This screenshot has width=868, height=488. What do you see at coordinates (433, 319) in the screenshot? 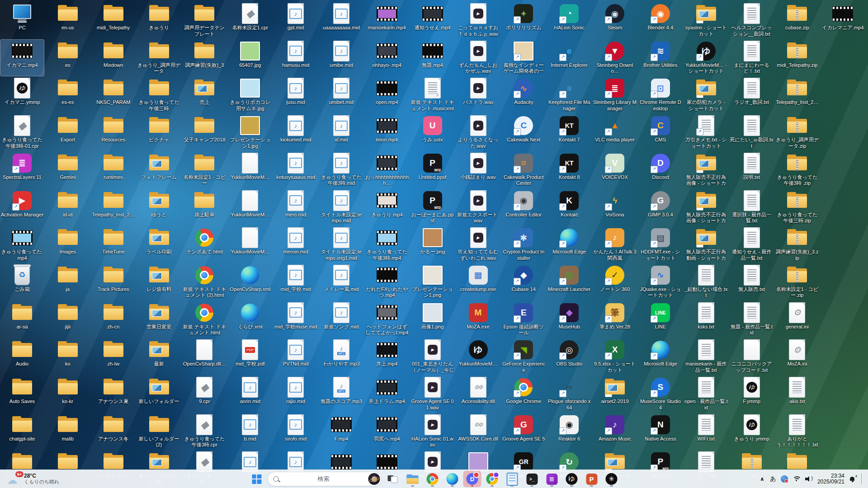
I see `desktop-icon: 画像1.png` at bounding box center [433, 319].